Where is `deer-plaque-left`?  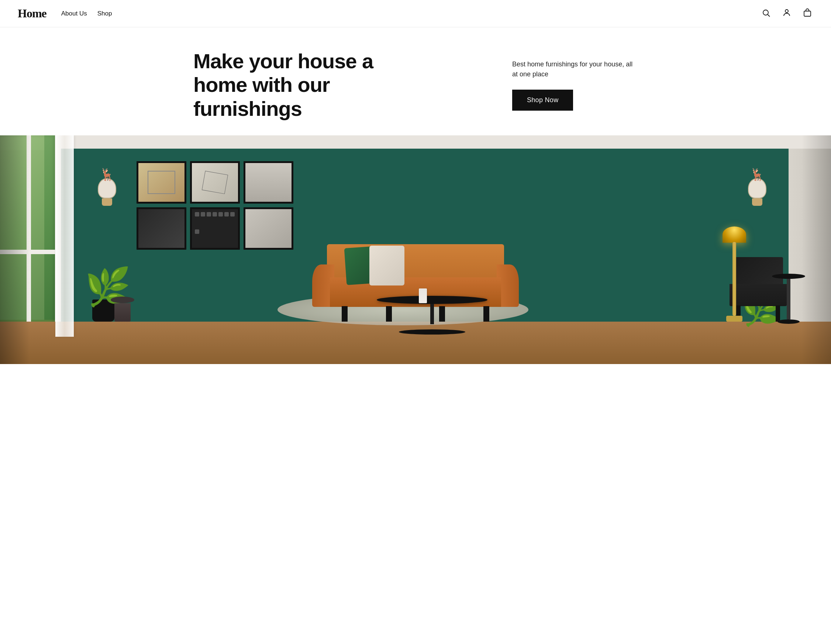
deer-plaque-left is located at coordinates (107, 202).